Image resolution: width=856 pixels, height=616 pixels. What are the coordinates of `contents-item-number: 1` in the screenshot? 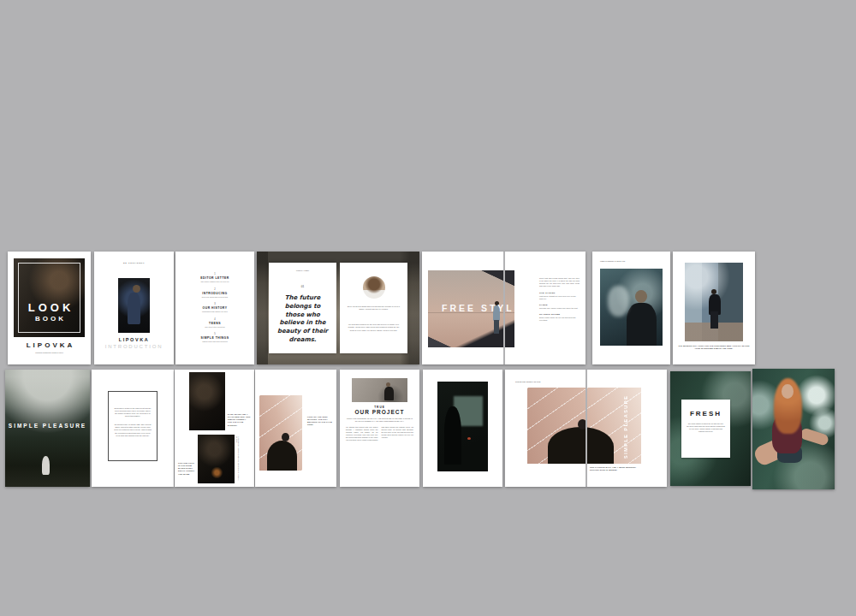 It's located at (215, 274).